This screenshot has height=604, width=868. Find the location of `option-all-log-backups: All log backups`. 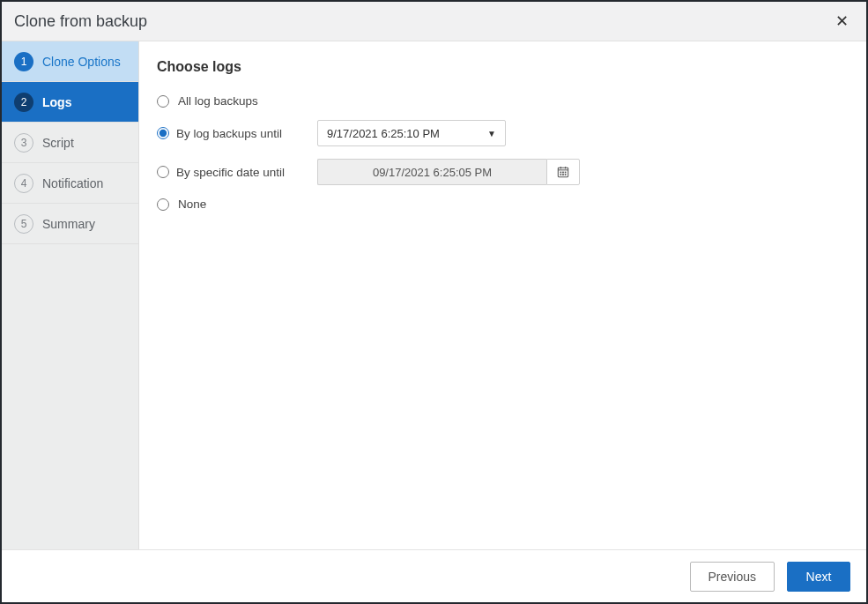

option-all-log-backups: All log backups is located at coordinates (501, 101).